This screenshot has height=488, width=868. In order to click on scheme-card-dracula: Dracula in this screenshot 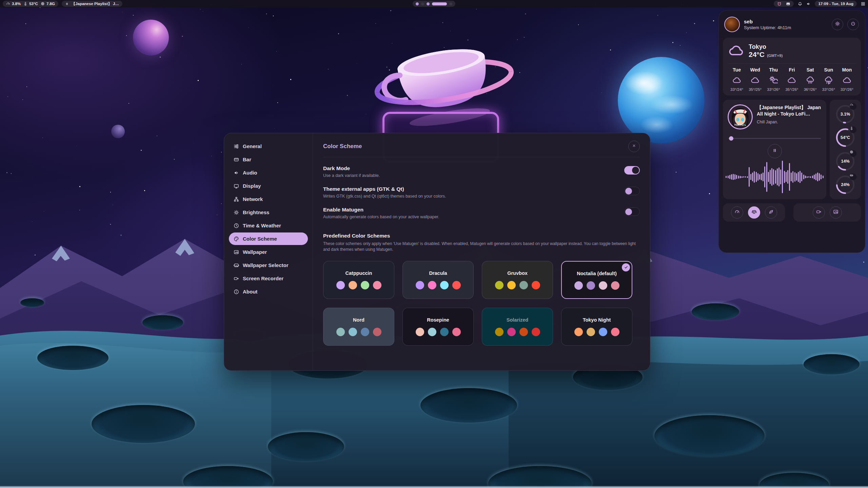, I will do `click(438, 280)`.